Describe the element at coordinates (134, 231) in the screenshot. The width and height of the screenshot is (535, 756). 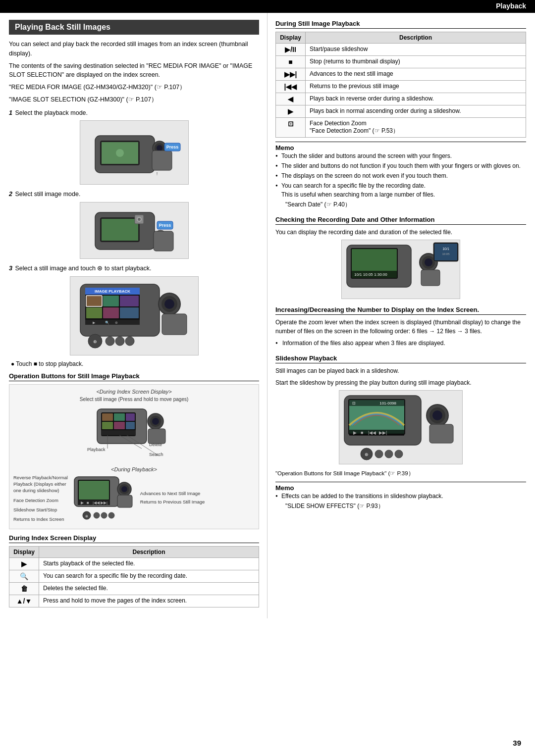
I see `camera-image-2: Press` at that location.